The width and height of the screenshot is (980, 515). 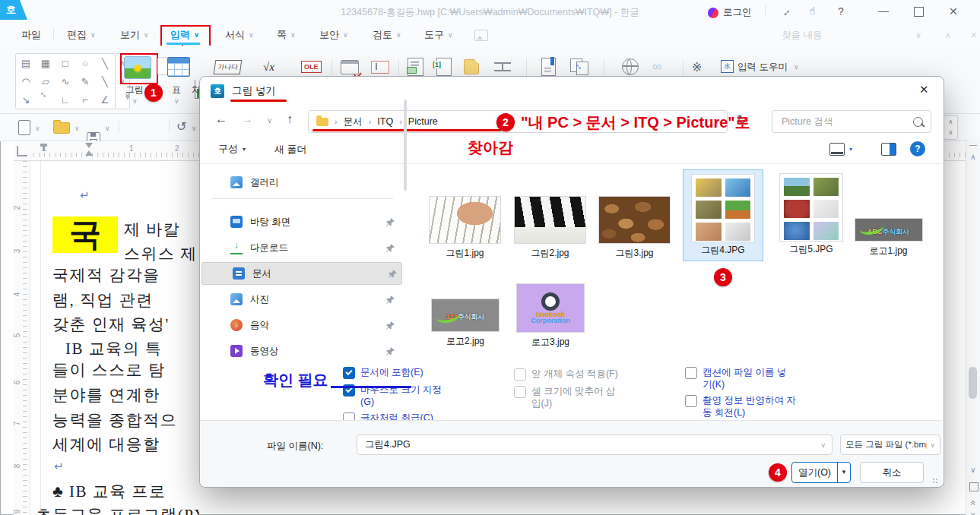 What do you see at coordinates (383, 372) in the screenshot?
I see `option-include-in-document: 문서에 포함(E)` at bounding box center [383, 372].